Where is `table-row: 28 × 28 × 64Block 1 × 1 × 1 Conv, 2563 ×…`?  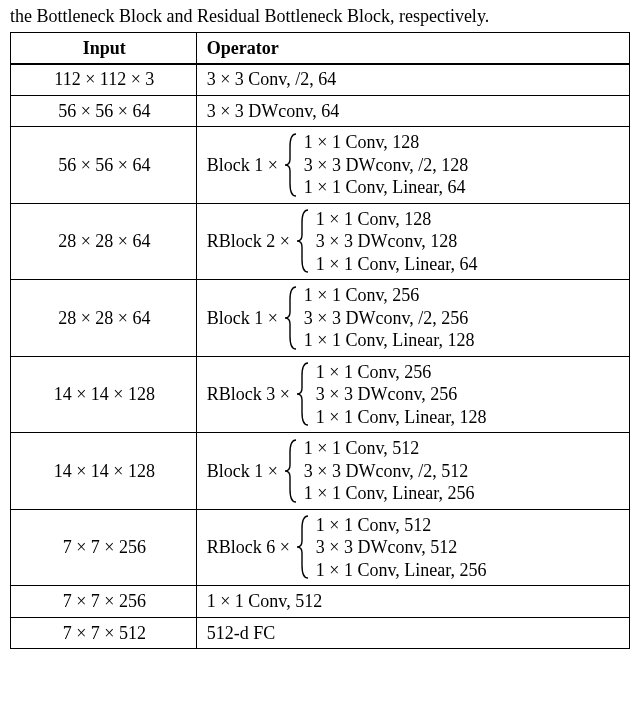
table-row: 28 × 28 × 64Block 1 × 1 × 1 Conv, 2563 ×… is located at coordinates (320, 318).